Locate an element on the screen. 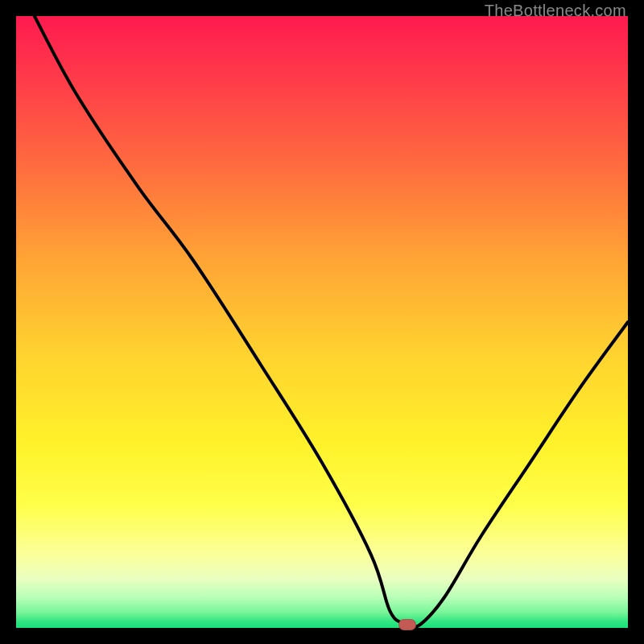 The width and height of the screenshot is (644, 644). attribution-text: TheBottleneck.com is located at coordinates (555, 11).